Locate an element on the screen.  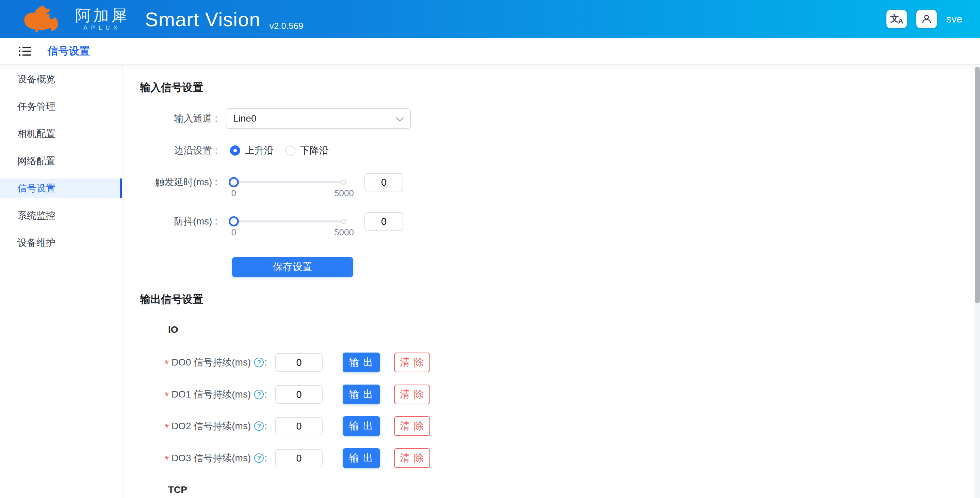
trigger-delay-slider-end-dot is located at coordinates (344, 182).